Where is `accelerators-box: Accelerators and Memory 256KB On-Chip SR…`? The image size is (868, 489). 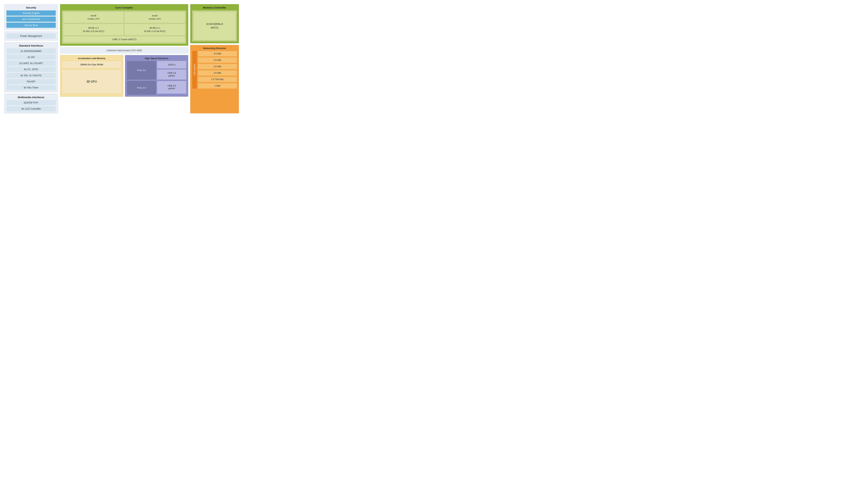
accelerators-box: Accelerators and Memory 256KB On-Chip SR… is located at coordinates (92, 76).